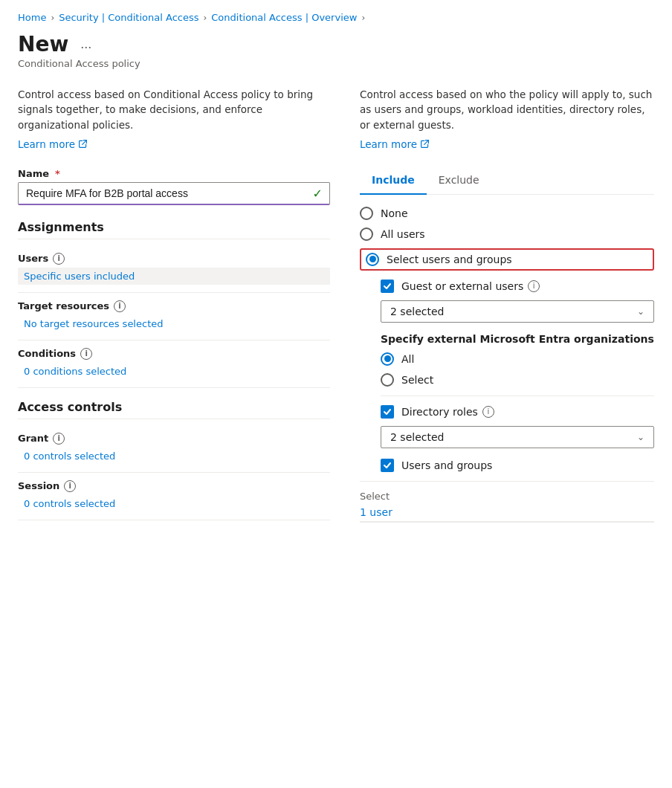 The height and width of the screenshot is (788, 672). Describe the element at coordinates (174, 269) in the screenshot. I see `users-row: Users i Specific users included` at that location.